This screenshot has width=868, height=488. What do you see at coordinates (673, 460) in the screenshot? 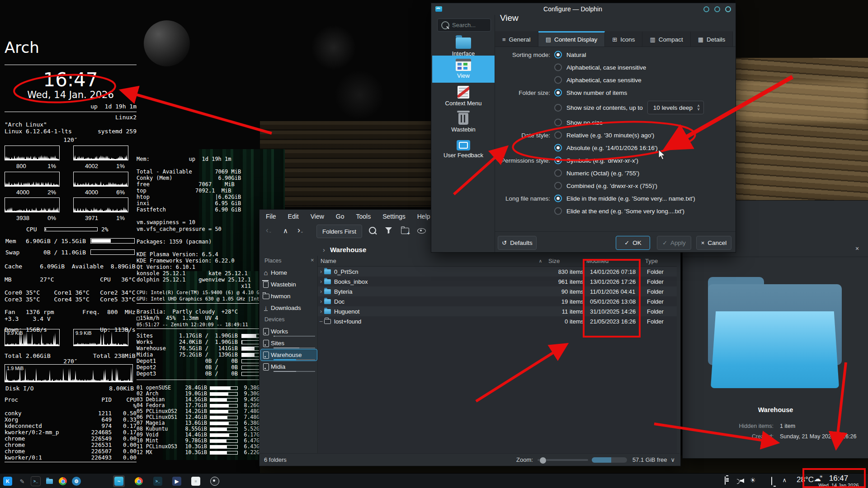
I see `free-space-dropdown-icon: ∨` at bounding box center [673, 460].